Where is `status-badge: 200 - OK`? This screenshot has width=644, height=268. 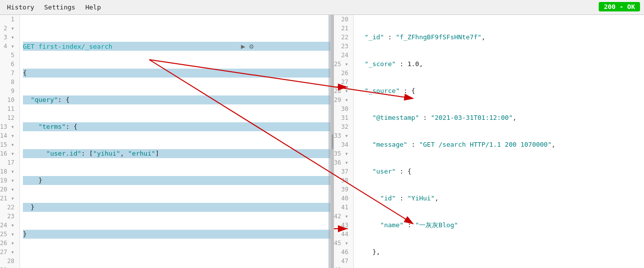
status-badge: 200 - OK is located at coordinates (619, 7).